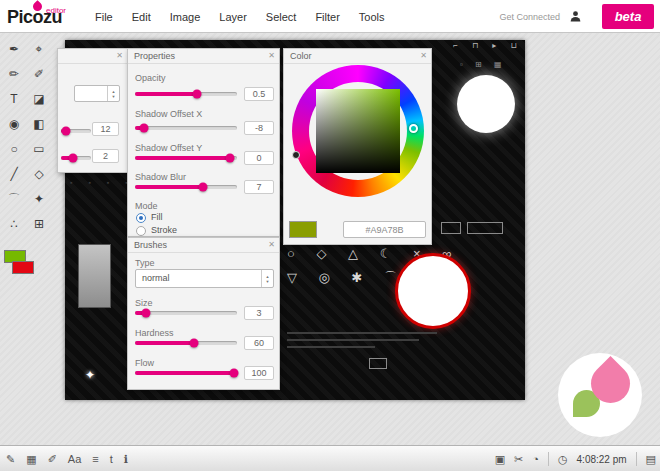 The height and width of the screenshot is (471, 660). Describe the element at coordinates (141, 231) in the screenshot. I see `mode-stroke-radio` at that location.